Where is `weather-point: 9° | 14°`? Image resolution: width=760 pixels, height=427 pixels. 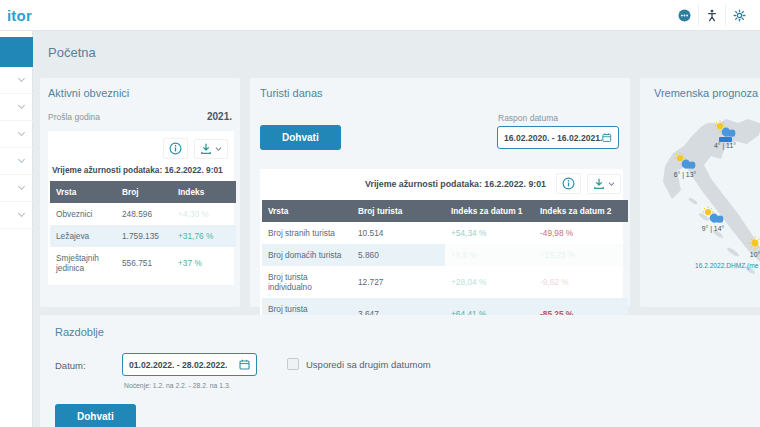
weather-point: 9° | 14° is located at coordinates (713, 219).